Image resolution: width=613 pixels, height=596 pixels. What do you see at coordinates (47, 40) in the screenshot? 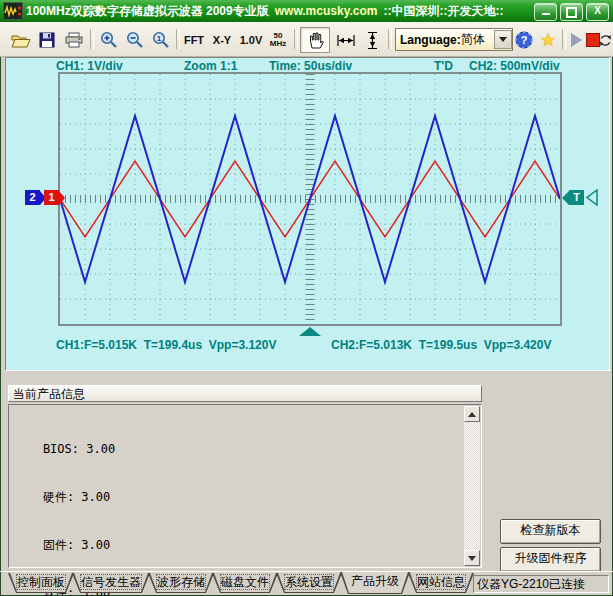
I see `floppy-icon` at bounding box center [47, 40].